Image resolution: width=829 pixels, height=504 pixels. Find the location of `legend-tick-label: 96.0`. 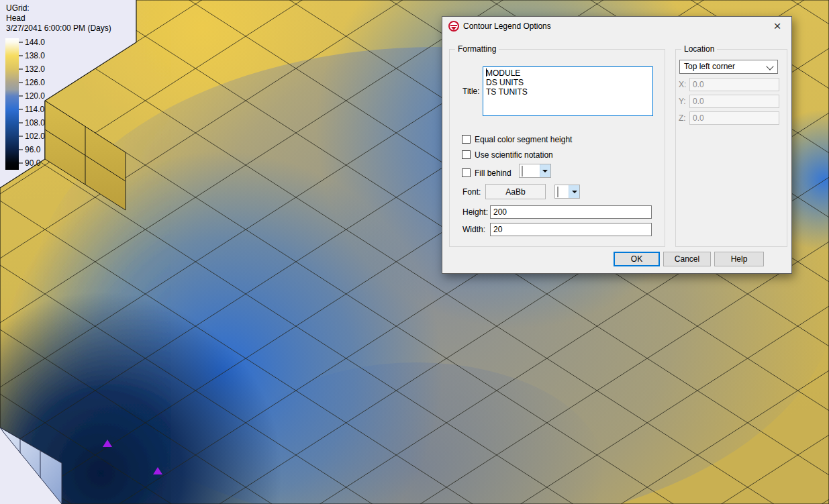

legend-tick-label: 96.0 is located at coordinates (33, 150).